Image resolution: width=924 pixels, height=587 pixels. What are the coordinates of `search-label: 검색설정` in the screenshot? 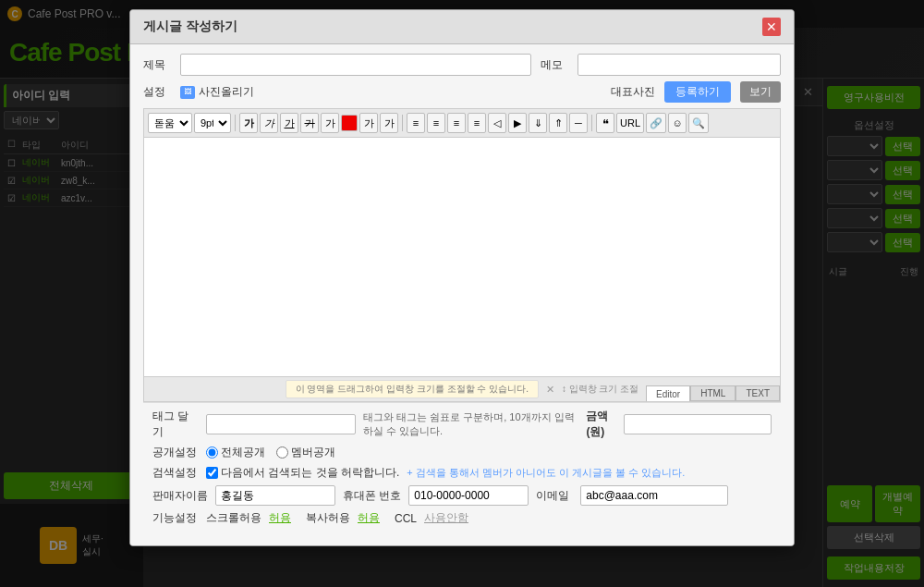 It's located at (176, 473).